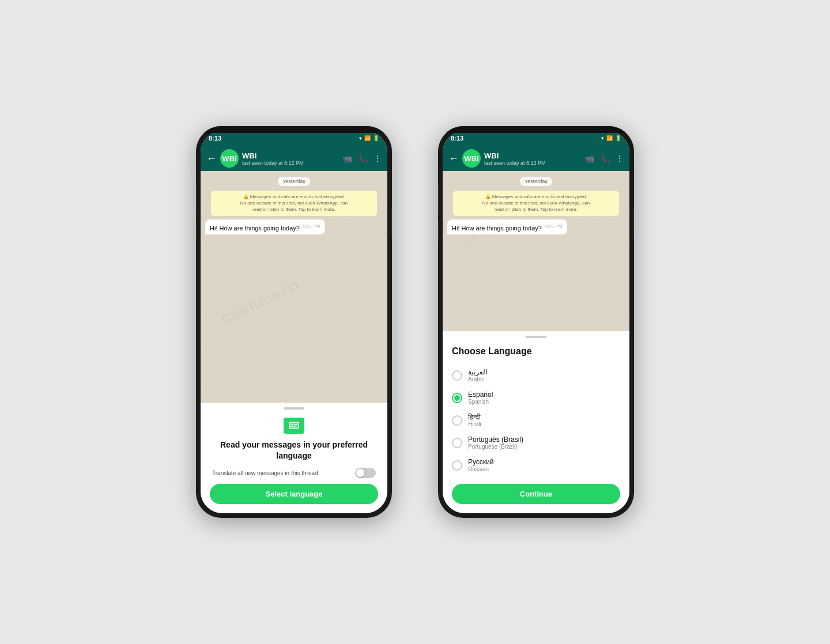  I want to click on avatar: WBI, so click(229, 158).